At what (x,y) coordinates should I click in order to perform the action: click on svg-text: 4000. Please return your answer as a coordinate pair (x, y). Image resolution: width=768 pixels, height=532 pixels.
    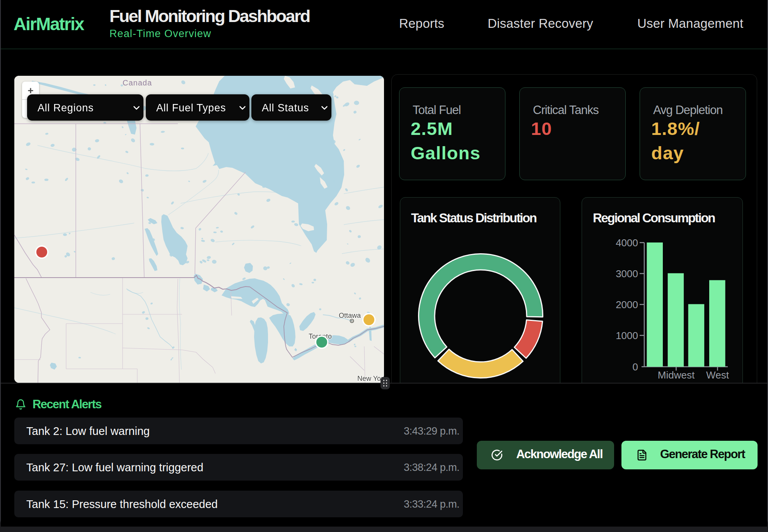
    Looking at the image, I should click on (627, 243).